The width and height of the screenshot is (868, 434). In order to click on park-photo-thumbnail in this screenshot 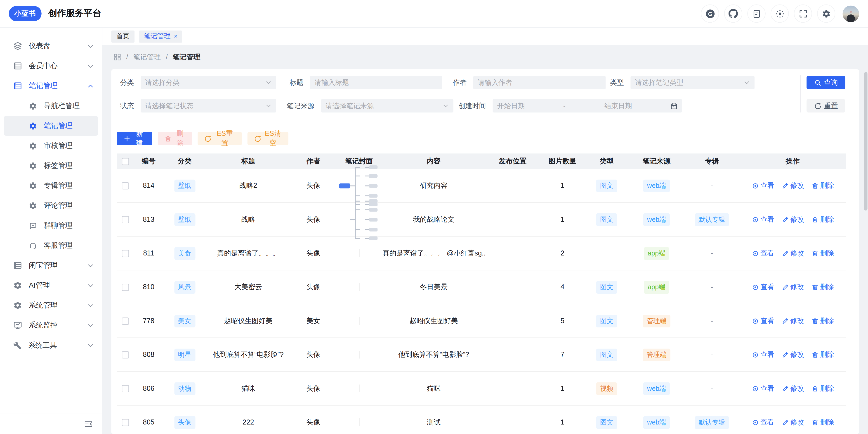, I will do `click(359, 422)`.